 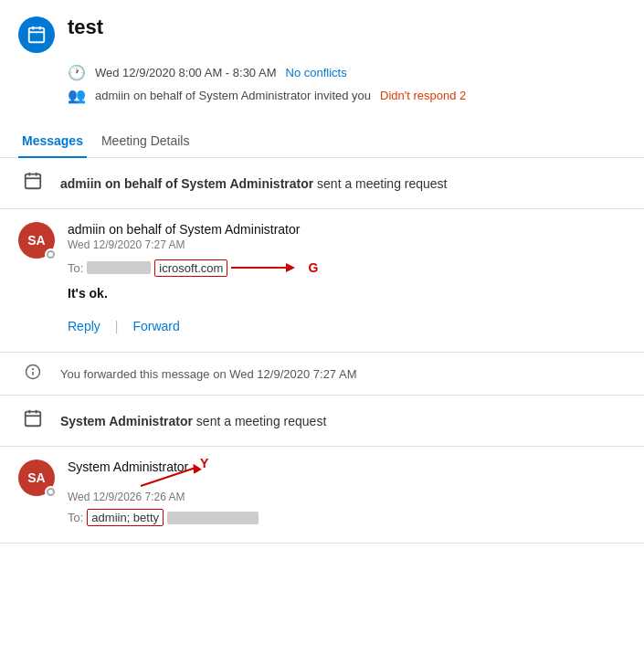 I want to click on section-sysadmin-request: System Administrator sent a meeting requ…, so click(x=322, y=421).